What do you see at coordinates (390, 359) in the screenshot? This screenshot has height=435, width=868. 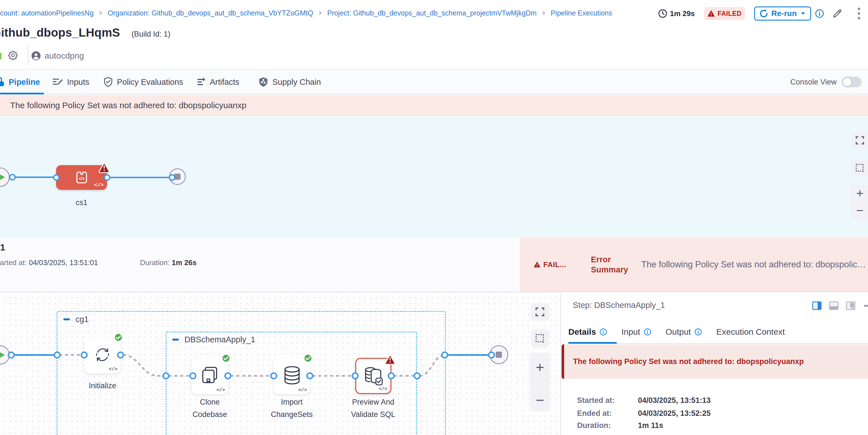 I see `step-warning-badge` at bounding box center [390, 359].